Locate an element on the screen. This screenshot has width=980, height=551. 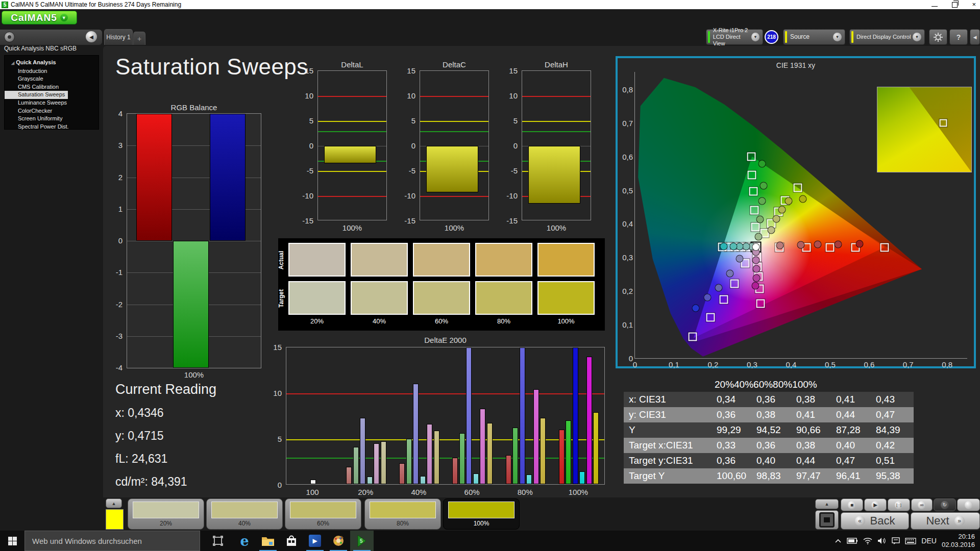
chevron-left-icon: ◀ is located at coordinates (975, 37).